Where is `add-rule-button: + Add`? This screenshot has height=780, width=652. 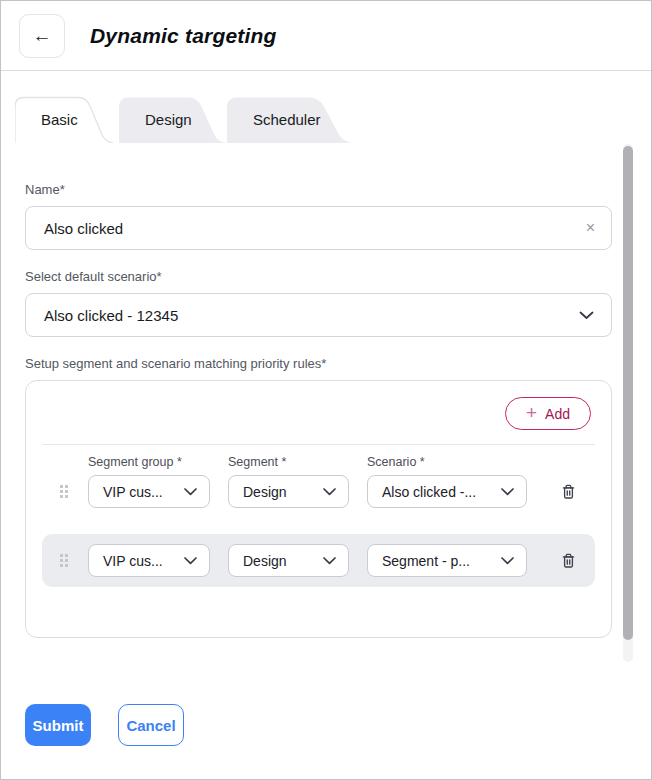
add-rule-button: + Add is located at coordinates (548, 414).